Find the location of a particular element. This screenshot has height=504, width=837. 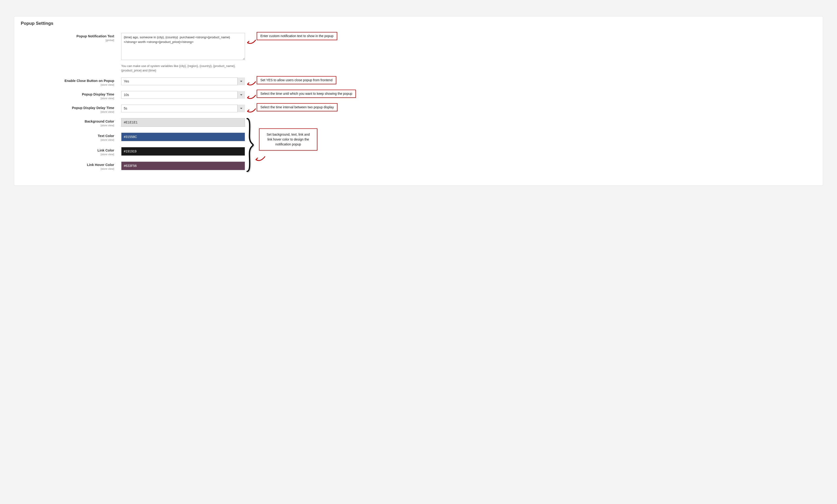

callout-enable-close: Set YES to allow users close popup from … is located at coordinates (297, 80).